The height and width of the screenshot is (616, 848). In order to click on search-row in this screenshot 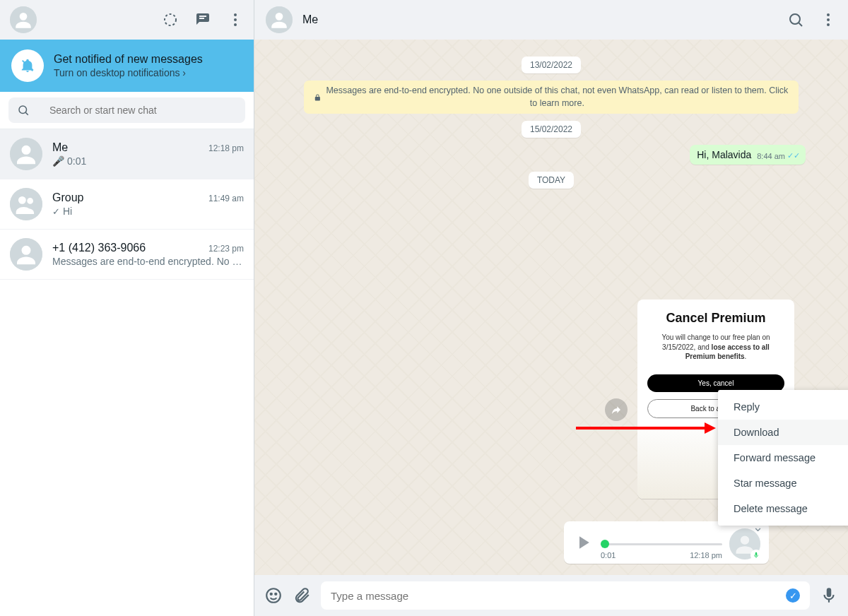, I will do `click(127, 110)`.